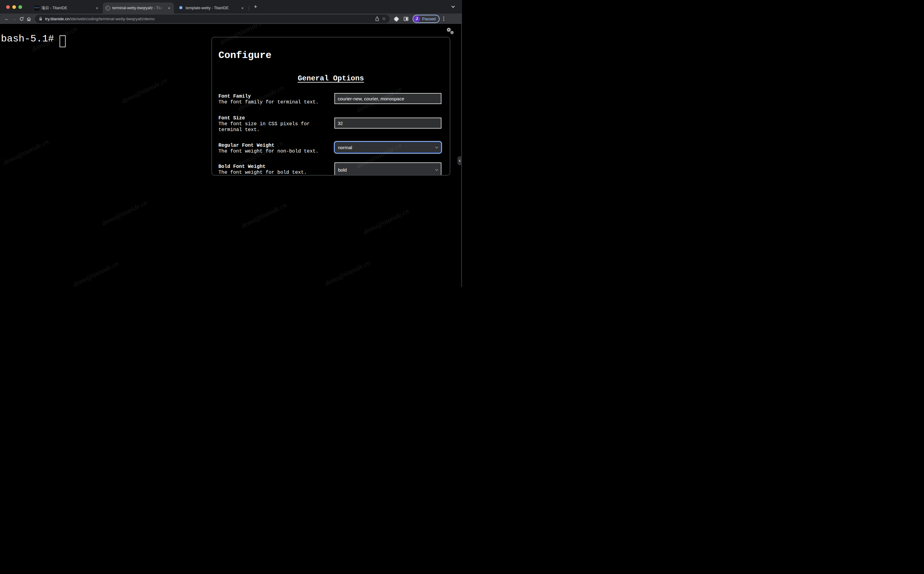 The width and height of the screenshot is (924, 574). What do you see at coordinates (41, 19) in the screenshot?
I see `lock-icon` at bounding box center [41, 19].